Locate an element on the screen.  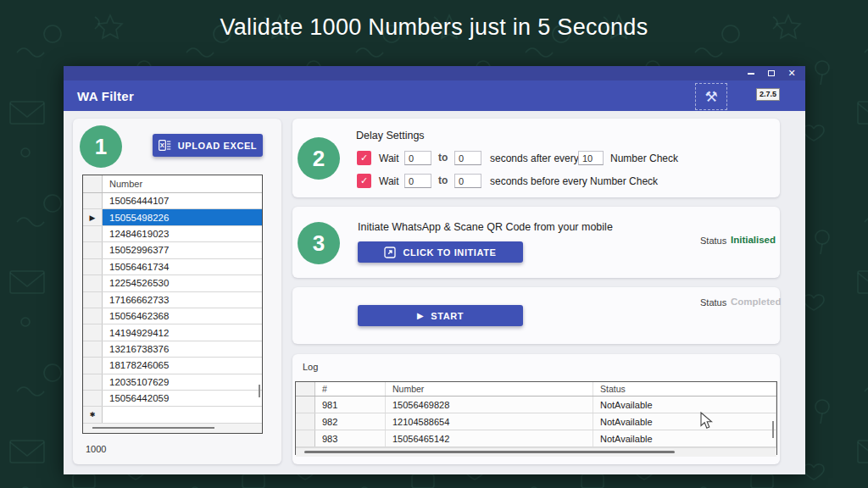
number-row-selected: ▶15055498226 is located at coordinates (173, 217).